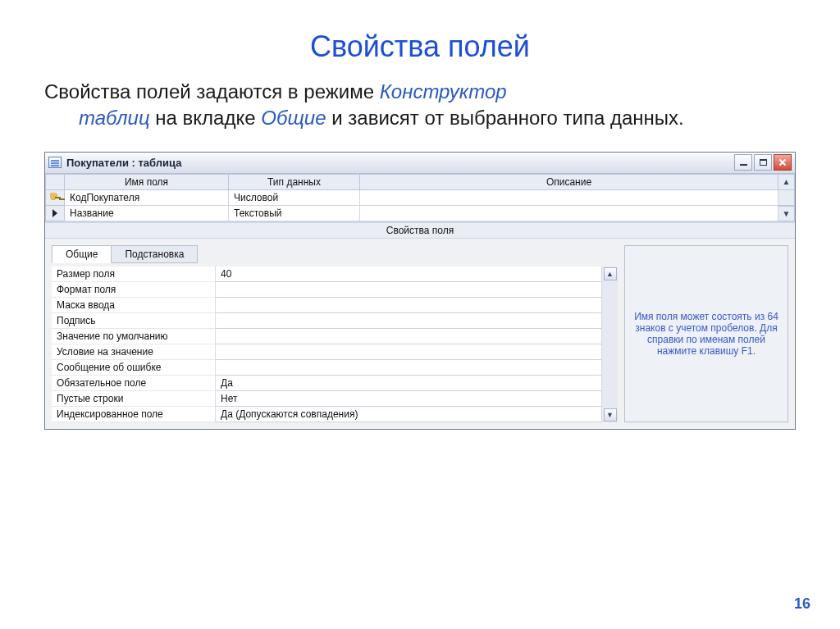 Image resolution: width=840 pixels, height=629 pixels. Describe the element at coordinates (706, 334) in the screenshot. I see `help-text: Имя поля может состоять из 64 знаков с у…` at that location.